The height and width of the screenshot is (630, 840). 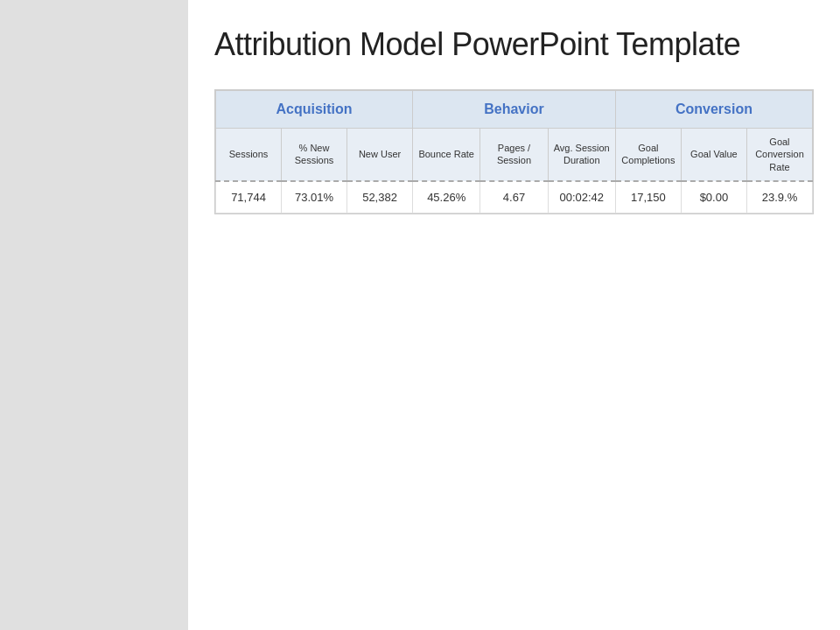 I want to click on subheader-row: Sessions % New Sessions New User Bounce …, so click(x=514, y=155).